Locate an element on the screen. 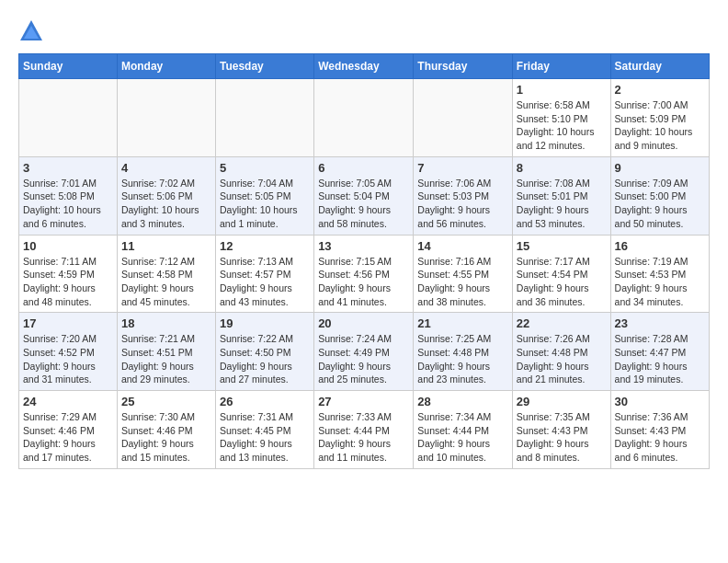 This screenshot has width=728, height=563. day-info: Sunrise: 7:35 AM Sunset: 4:43 PM Dayligh… is located at coordinates (562, 438).